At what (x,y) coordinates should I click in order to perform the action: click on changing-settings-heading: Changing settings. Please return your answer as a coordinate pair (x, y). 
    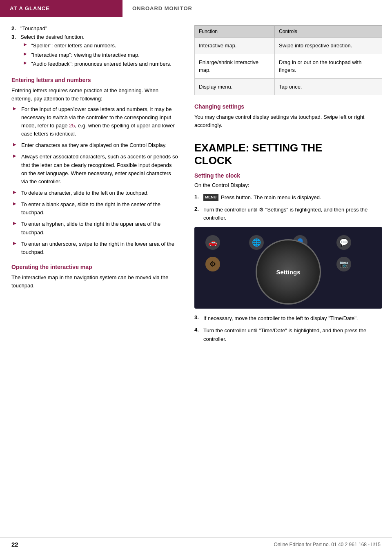
    Looking at the image, I should click on (288, 107).